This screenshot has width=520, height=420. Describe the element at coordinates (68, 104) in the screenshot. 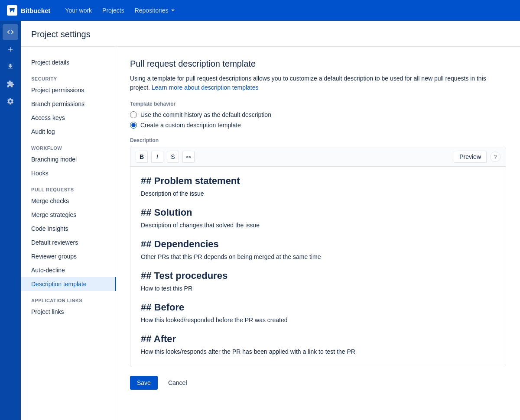

I see `nav-branch-permissions: Branch permissions` at that location.